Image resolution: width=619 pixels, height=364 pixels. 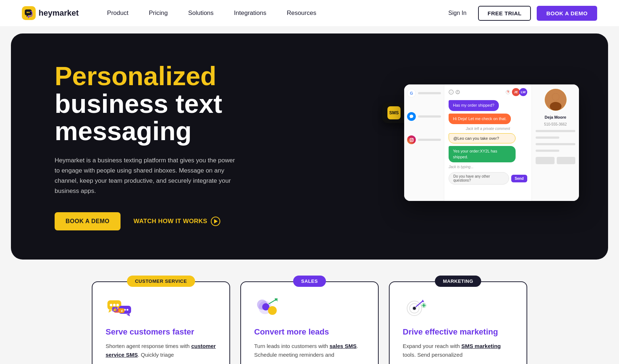 What do you see at coordinates (310, 13) in the screenshot?
I see `navbar: heymarket Product Pricing Solutions Inte…` at bounding box center [310, 13].